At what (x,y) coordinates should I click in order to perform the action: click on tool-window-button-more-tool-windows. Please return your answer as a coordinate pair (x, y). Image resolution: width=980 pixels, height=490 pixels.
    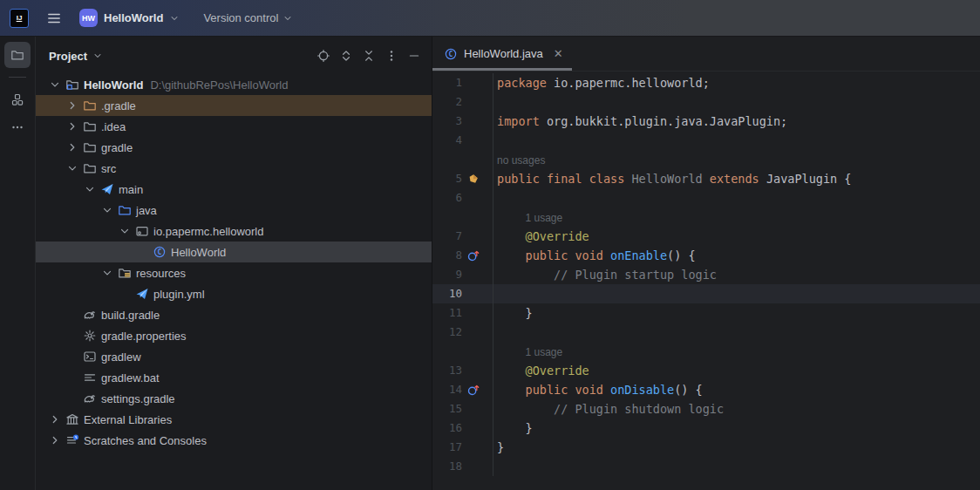
    Looking at the image, I should click on (17, 127).